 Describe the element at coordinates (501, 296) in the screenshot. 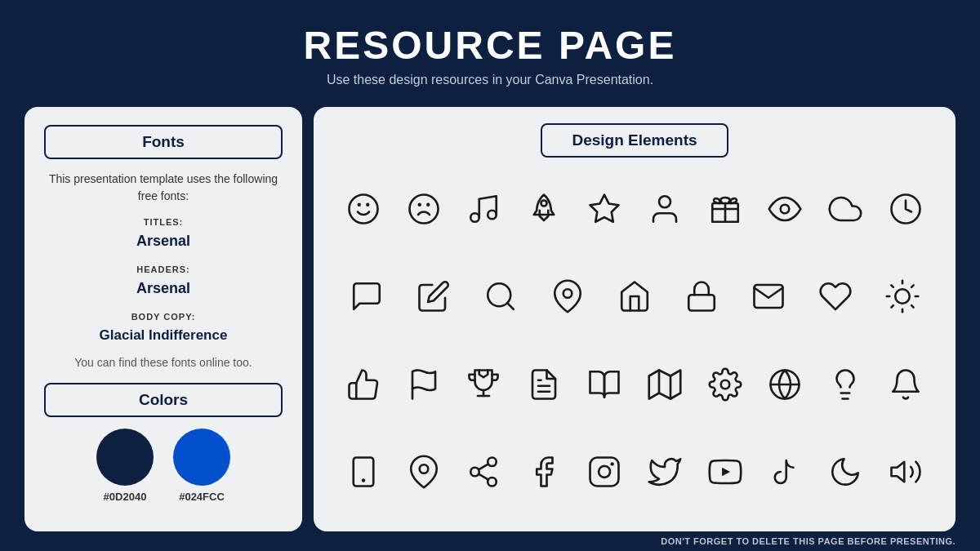

I see `search-icon` at that location.